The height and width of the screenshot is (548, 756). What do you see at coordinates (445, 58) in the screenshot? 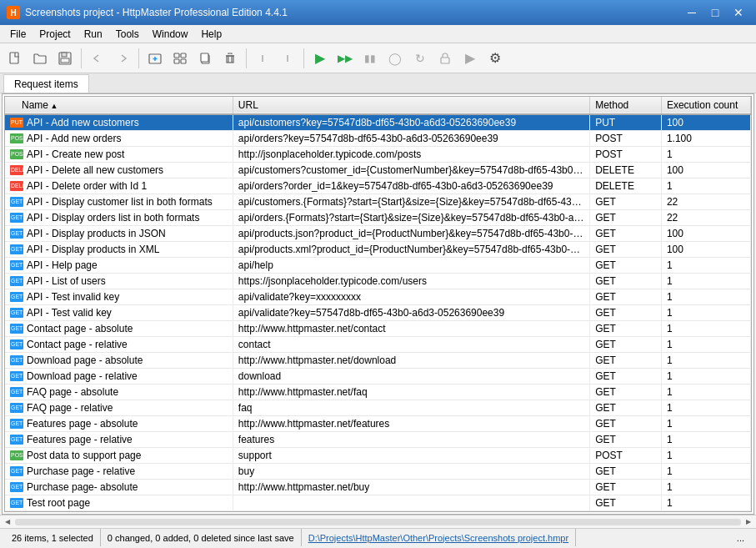
I see `lock-button` at bounding box center [445, 58].